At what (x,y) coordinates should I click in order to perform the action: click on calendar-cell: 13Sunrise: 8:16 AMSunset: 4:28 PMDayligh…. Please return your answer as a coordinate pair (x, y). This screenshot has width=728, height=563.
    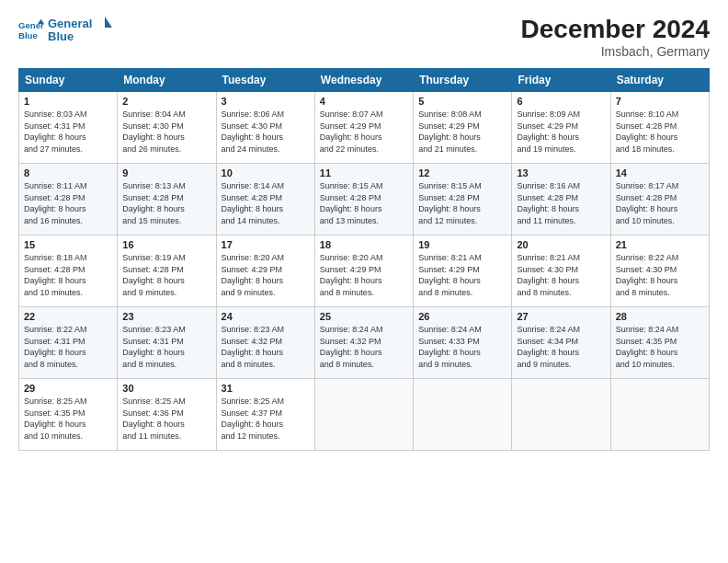
    Looking at the image, I should click on (561, 200).